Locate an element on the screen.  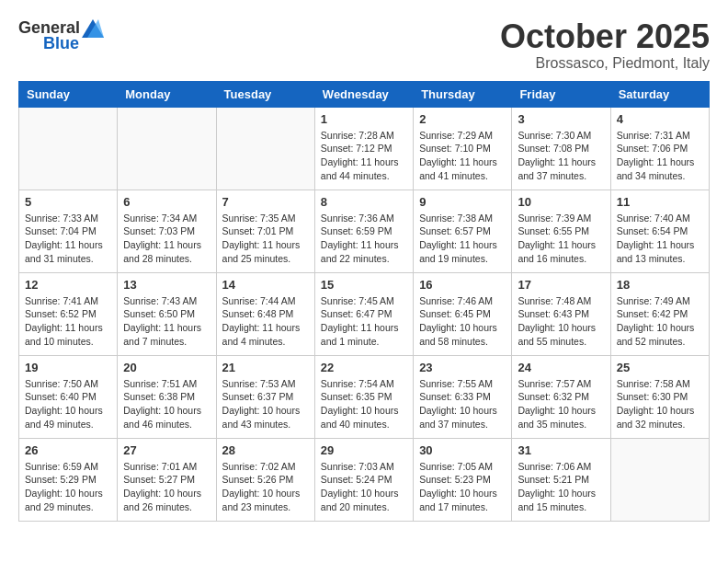
day-info: Sunrise: 7:01 AMSunset: 5:27 PMDaylight:… is located at coordinates (166, 488).